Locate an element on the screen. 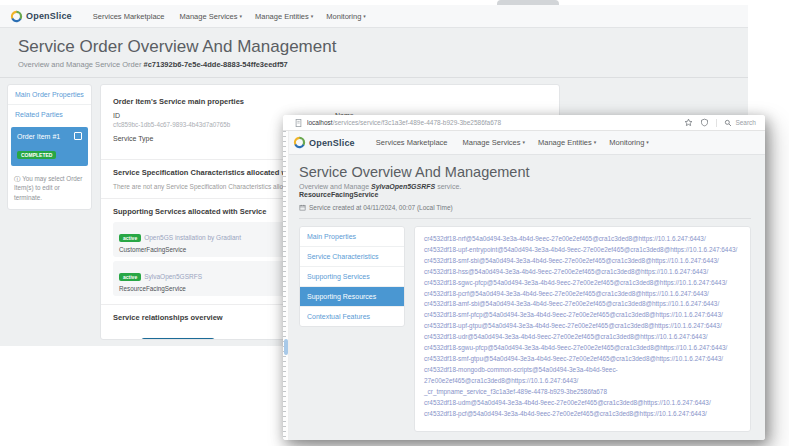 The image size is (789, 446). order-item-label: Order Item #1 is located at coordinates (38, 136).